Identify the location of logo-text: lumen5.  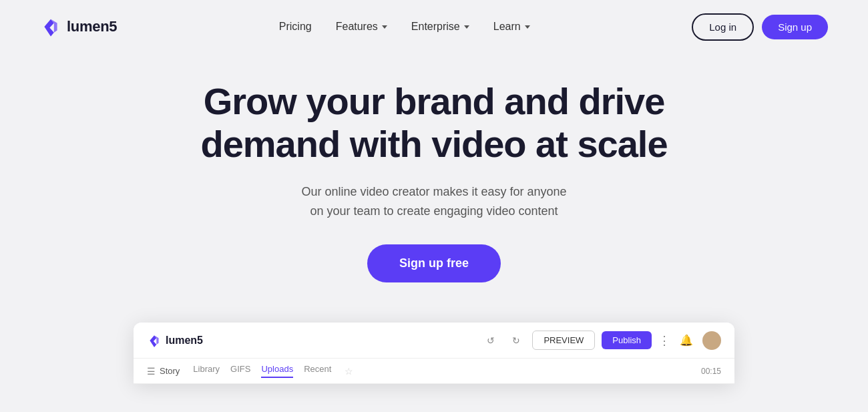
(92, 27).